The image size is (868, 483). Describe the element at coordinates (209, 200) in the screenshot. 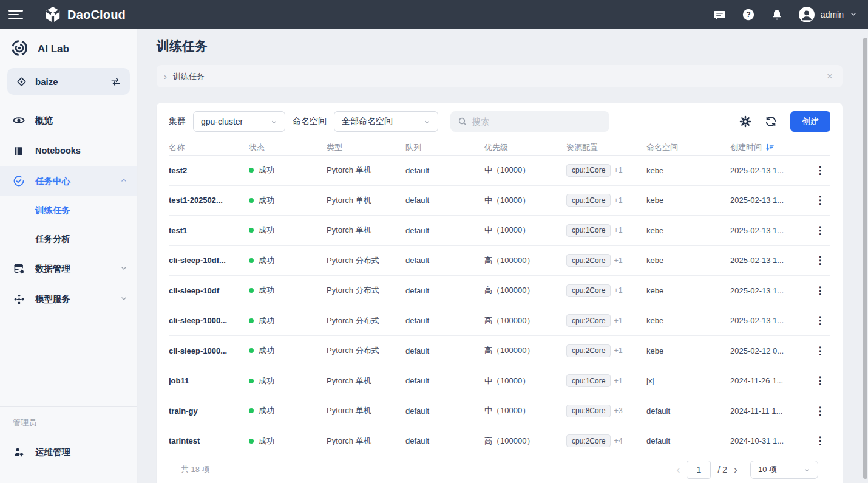

I see `task-name: test1-202502...` at that location.